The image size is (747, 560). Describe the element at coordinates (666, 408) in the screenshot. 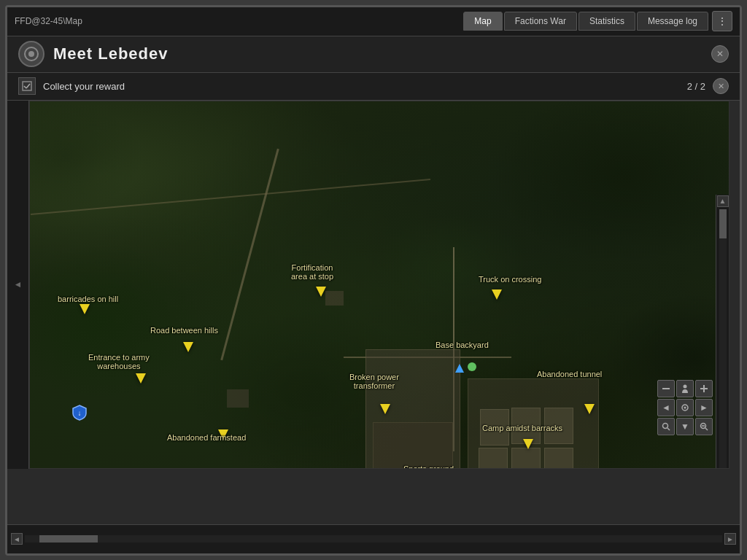

I see `map-ctrl-pan-left-button: ◄` at that location.